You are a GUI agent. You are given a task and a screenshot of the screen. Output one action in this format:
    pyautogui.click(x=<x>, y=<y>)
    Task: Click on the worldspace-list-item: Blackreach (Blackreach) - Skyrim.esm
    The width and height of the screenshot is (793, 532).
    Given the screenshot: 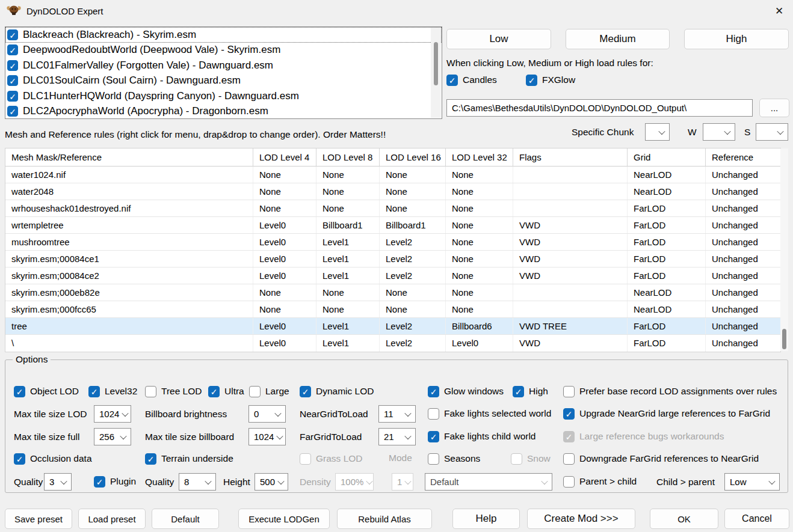 What is the action you would take?
    pyautogui.click(x=224, y=35)
    